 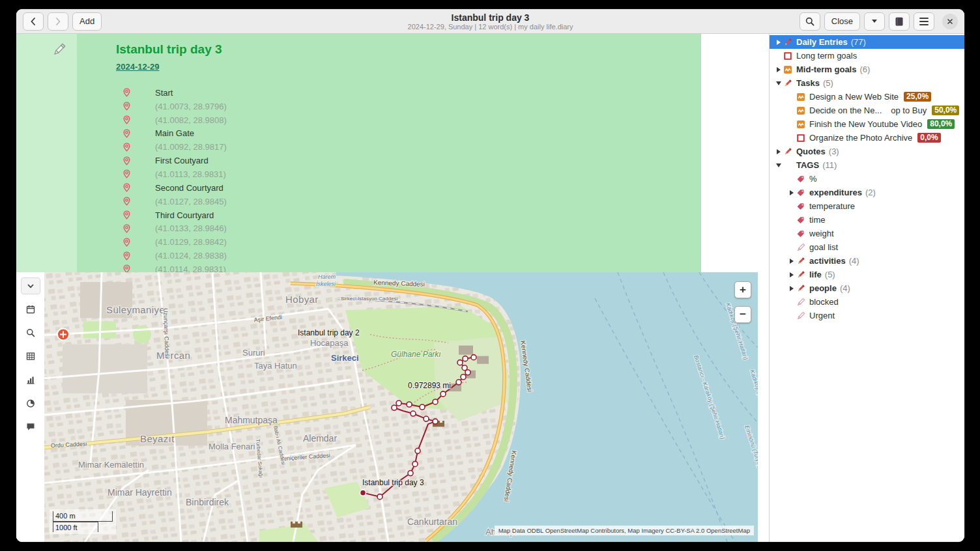 What do you see at coordinates (867, 302) in the screenshot?
I see `tree-item-tag-blocked: blocked` at bounding box center [867, 302].